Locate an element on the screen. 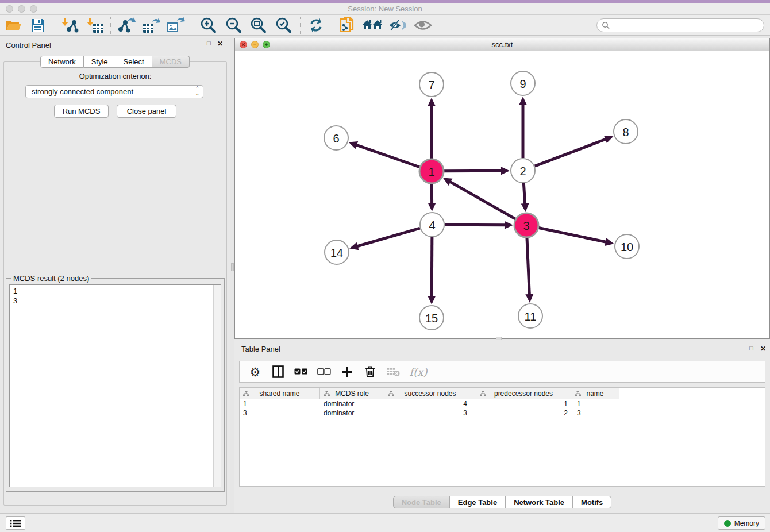  task-history-button is located at coordinates (16, 523).